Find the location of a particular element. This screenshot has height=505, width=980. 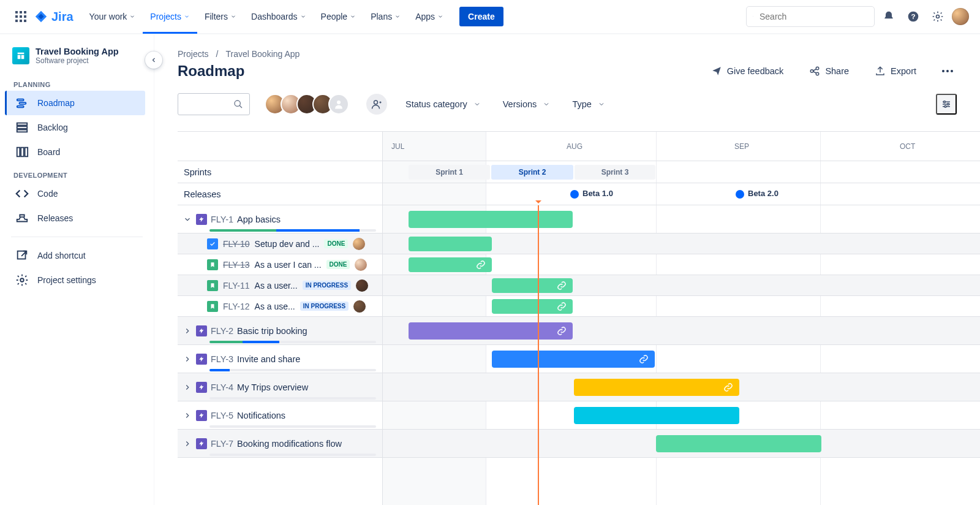

notifications-icon is located at coordinates (889, 17).